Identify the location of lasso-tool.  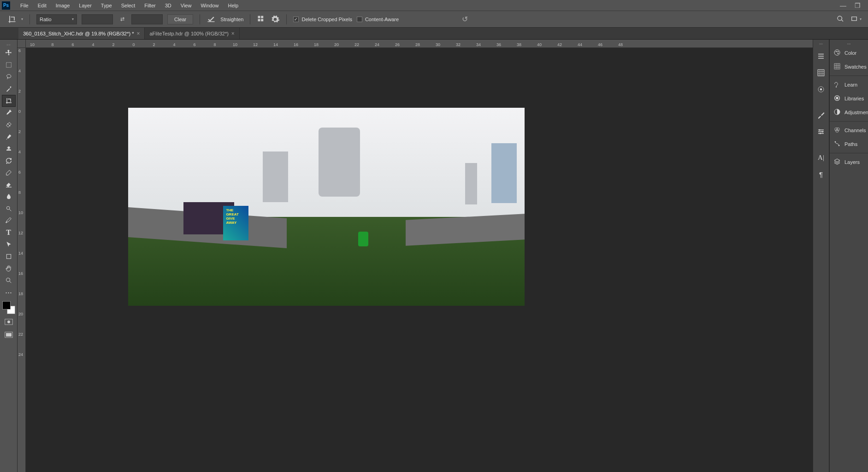
(9, 77).